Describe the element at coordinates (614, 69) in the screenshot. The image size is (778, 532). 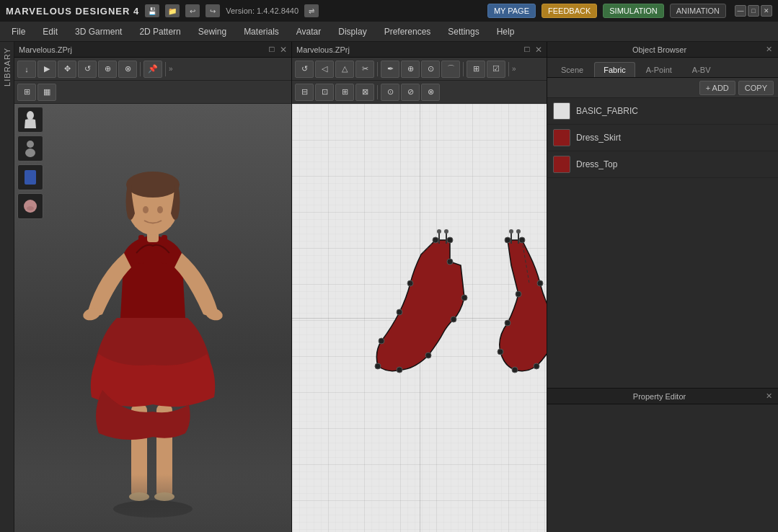
I see `obj-tab-fabric: Fabric` at that location.